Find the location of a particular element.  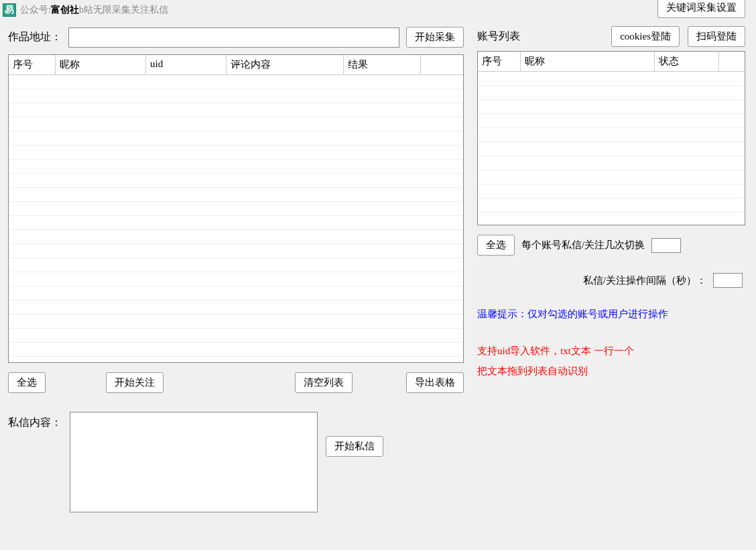

start-collect-button: 开始采集 is located at coordinates (435, 38).